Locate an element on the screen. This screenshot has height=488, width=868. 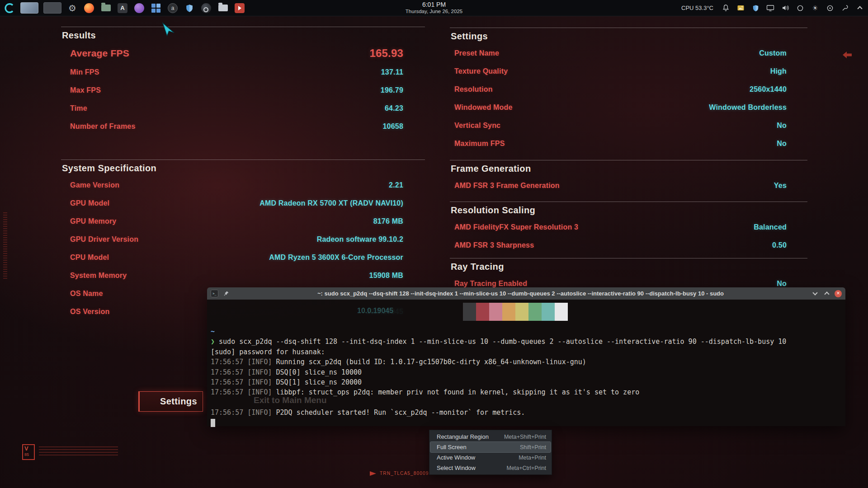
terminal-line: ❯ sudo scx_p2dq --dsq-shift 128 --init-d… is located at coordinates (526, 342).